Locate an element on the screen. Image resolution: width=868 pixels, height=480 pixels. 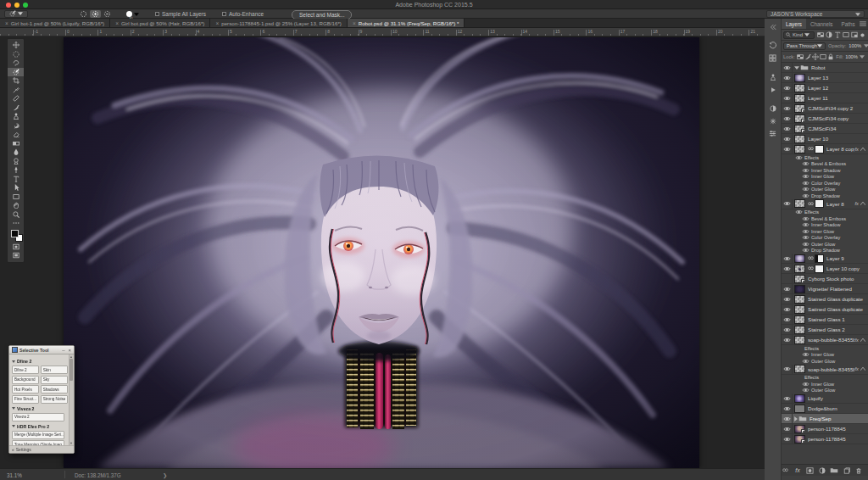
edit-toolbar is located at coordinates (15, 224).